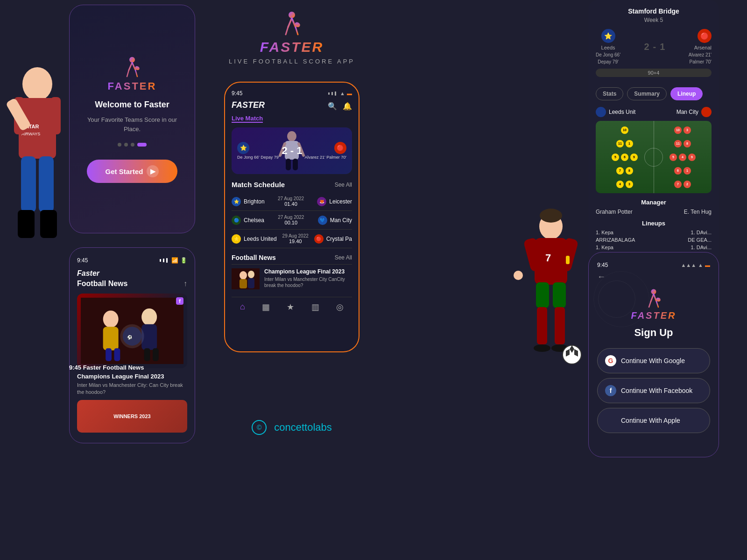 The height and width of the screenshot is (560, 747). I want to click on left-result-teamname: Leeds, so click(608, 48).